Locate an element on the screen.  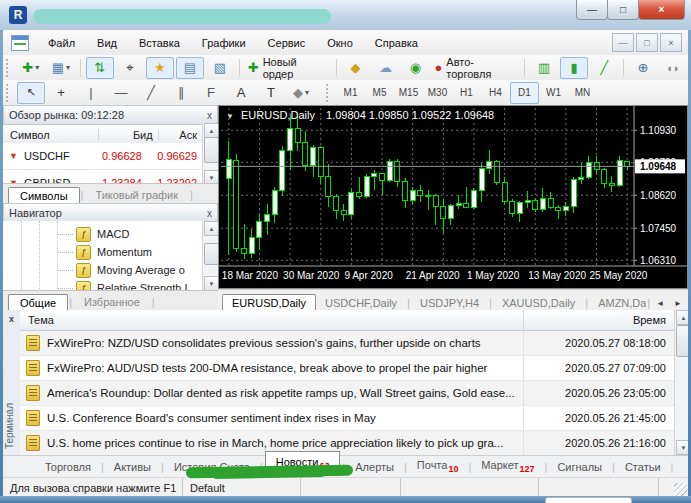
text-button: A is located at coordinates (241, 93).